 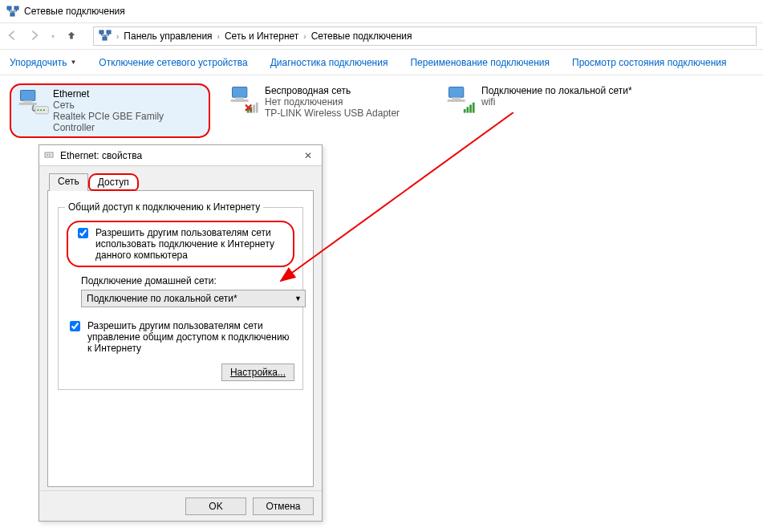 I want to click on close-icon: ✕, so click(x=308, y=156).